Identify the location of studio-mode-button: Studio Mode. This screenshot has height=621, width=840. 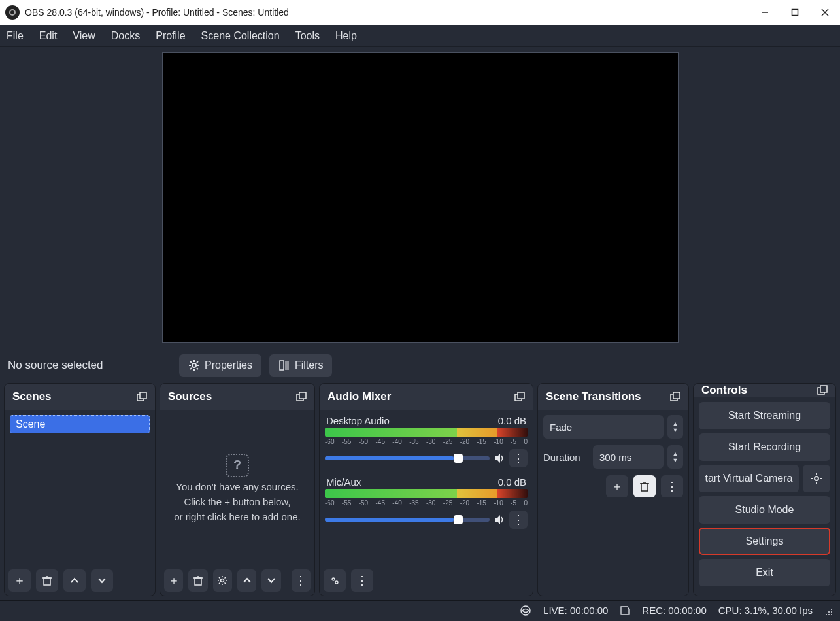
(765, 510).